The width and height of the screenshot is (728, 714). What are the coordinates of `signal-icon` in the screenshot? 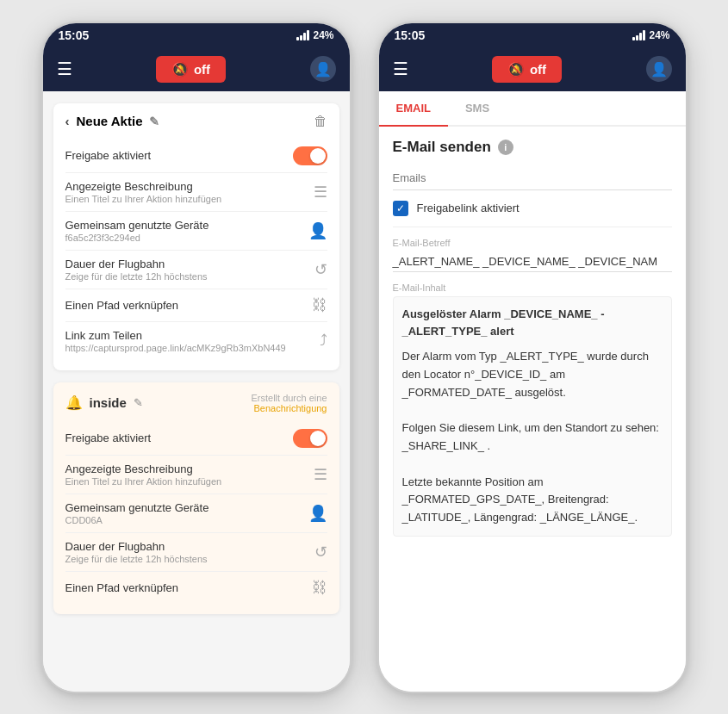 It's located at (303, 35).